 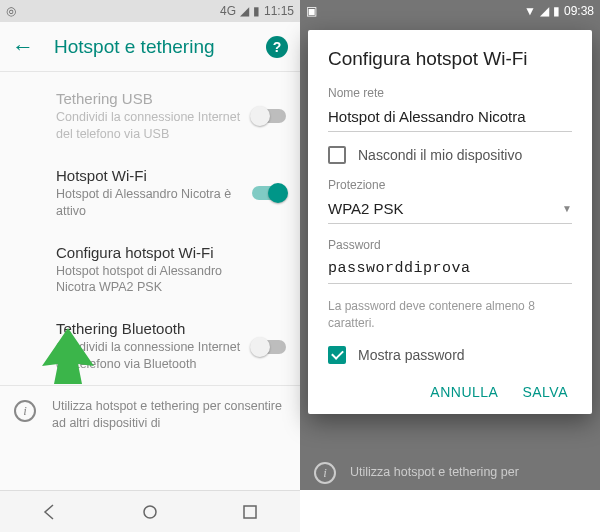 I want to click on wifi-icon: ▼, so click(x=530, y=11).